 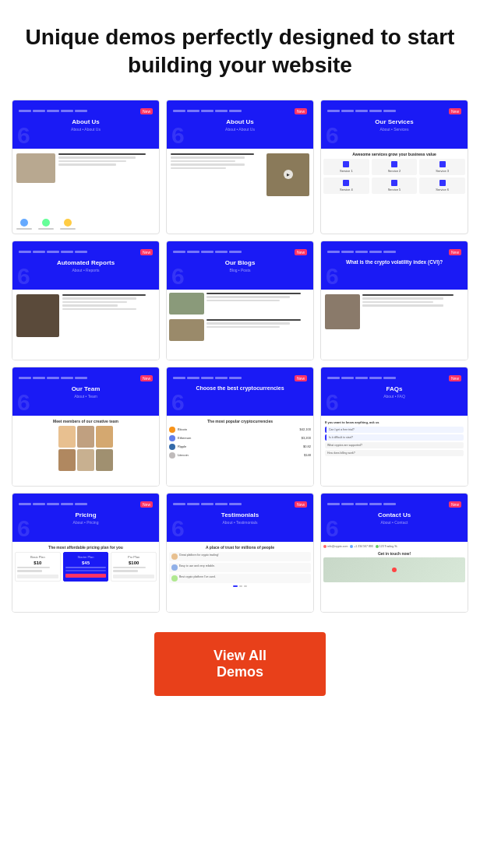 I want to click on card-header-testimonials: New Testimonials About • Testimonials 6, so click(x=240, y=518).